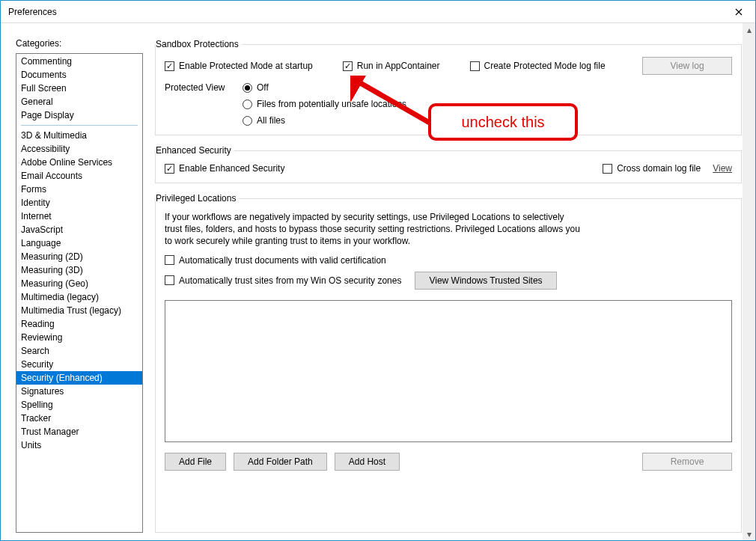 The height and width of the screenshot is (541, 756). Describe the element at coordinates (545, 66) in the screenshot. I see `create-log-file-label: Create Protected Mode log file` at that location.